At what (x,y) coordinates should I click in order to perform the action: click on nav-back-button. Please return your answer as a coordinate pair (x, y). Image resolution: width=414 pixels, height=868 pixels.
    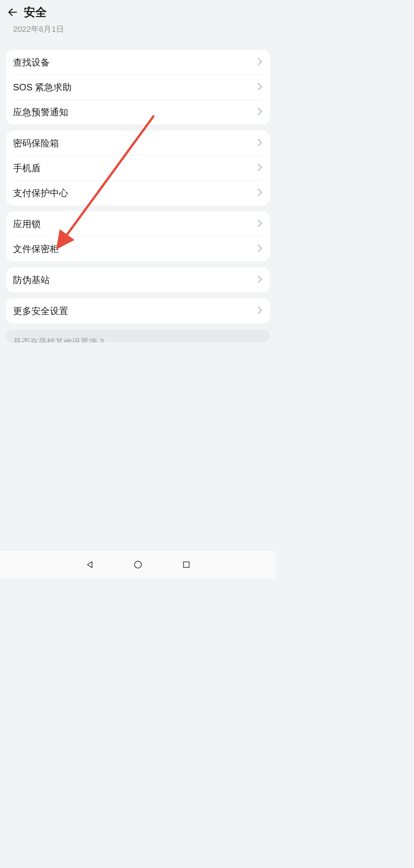
    Looking at the image, I should click on (90, 565).